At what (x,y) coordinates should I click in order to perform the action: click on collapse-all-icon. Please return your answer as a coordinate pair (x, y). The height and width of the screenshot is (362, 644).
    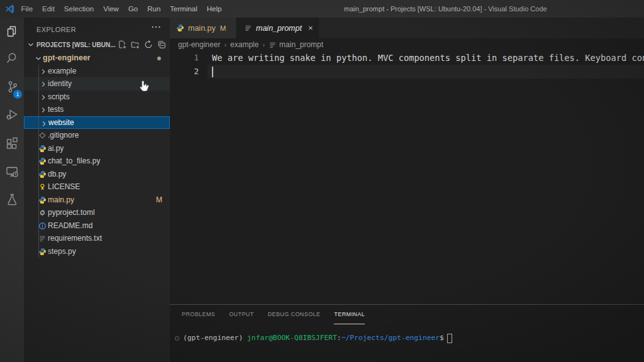
    Looking at the image, I should click on (162, 45).